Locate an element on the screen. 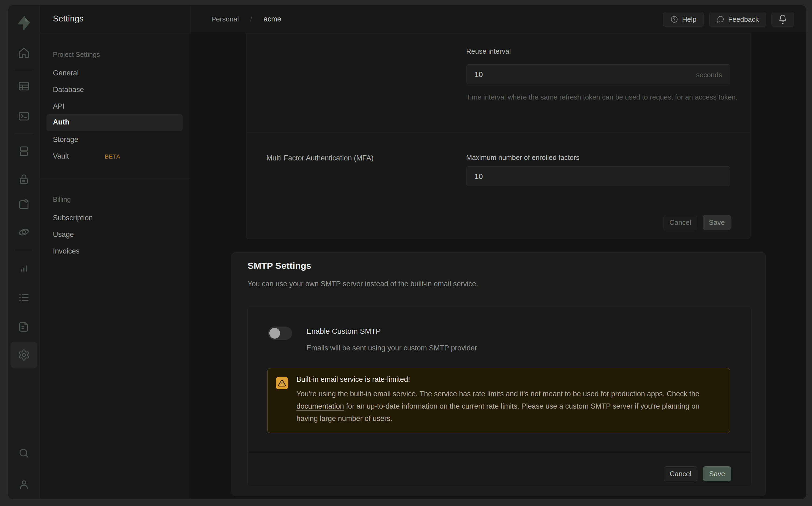  mfa-field-label: Maximum number of enrolled factors is located at coordinates (523, 158).